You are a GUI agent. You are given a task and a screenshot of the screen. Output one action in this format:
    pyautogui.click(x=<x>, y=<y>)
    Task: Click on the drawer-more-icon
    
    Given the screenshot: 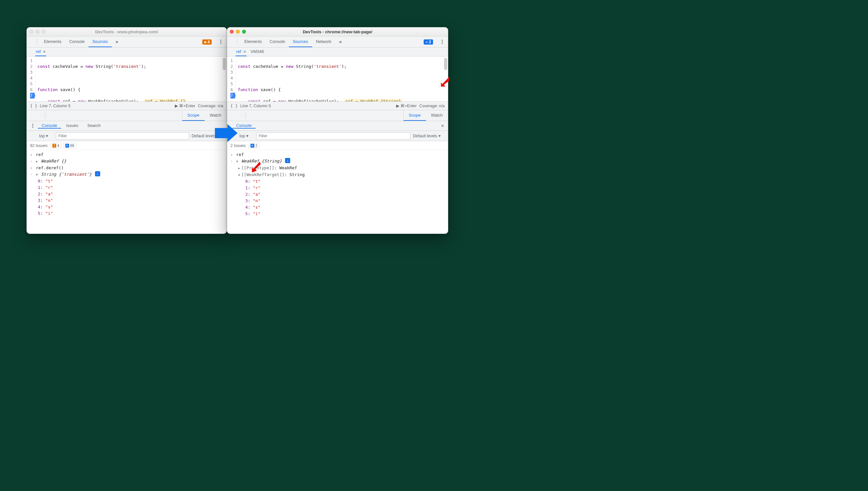 What is the action you would take?
    pyautogui.click(x=32, y=126)
    